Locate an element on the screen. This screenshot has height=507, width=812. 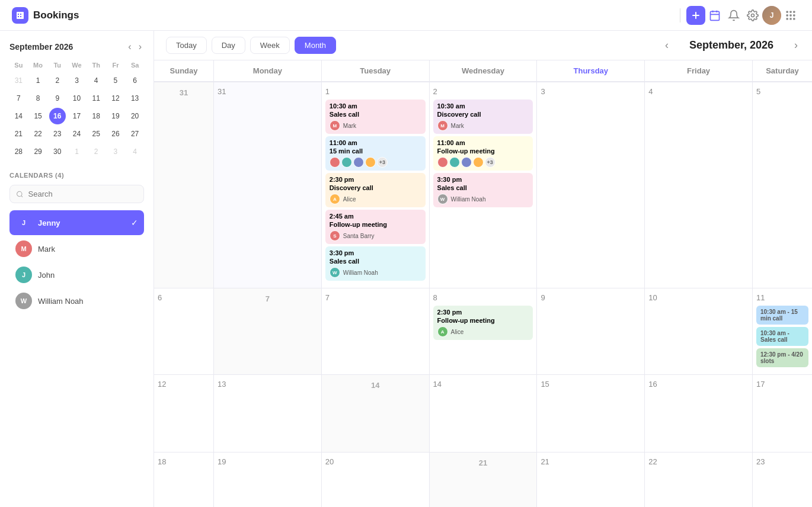
day-number: 12 is located at coordinates (184, 384).